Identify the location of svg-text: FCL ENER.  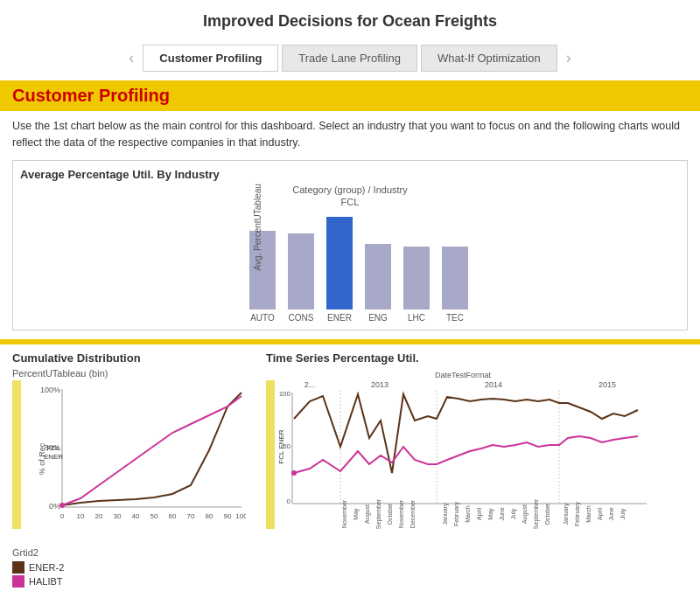
(282, 446).